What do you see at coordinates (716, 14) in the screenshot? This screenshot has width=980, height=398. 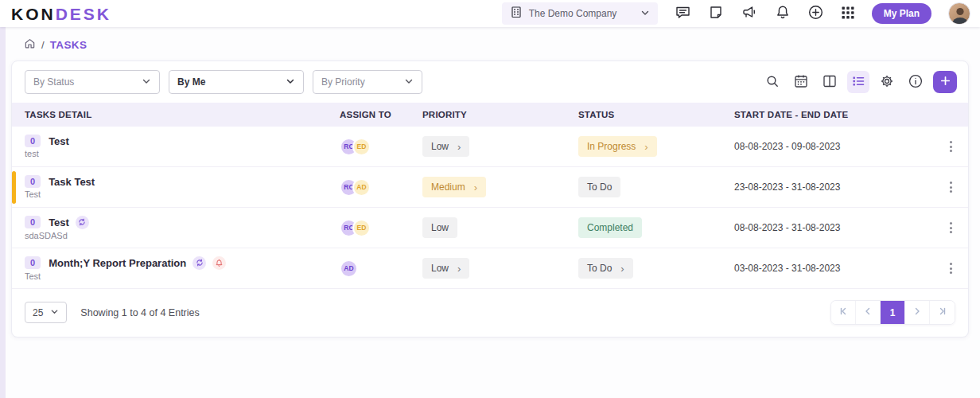 I see `note-icon` at bounding box center [716, 14].